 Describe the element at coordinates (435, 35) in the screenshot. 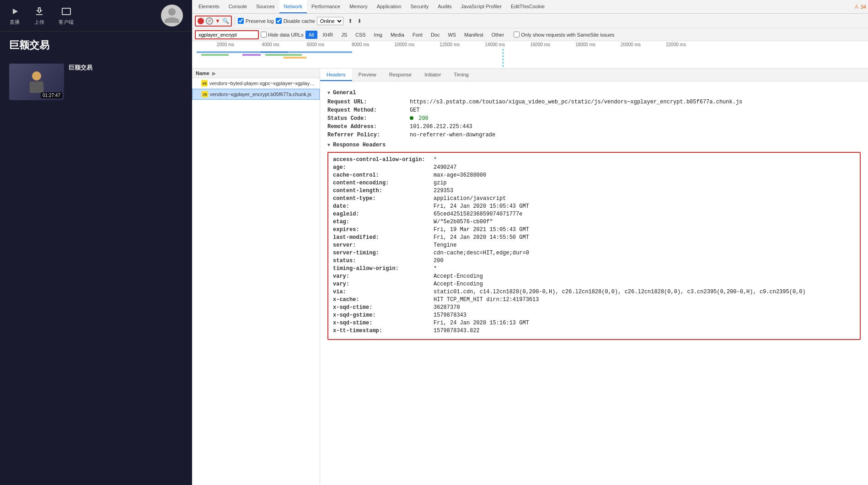

I see `filter-doc: Doc` at that location.